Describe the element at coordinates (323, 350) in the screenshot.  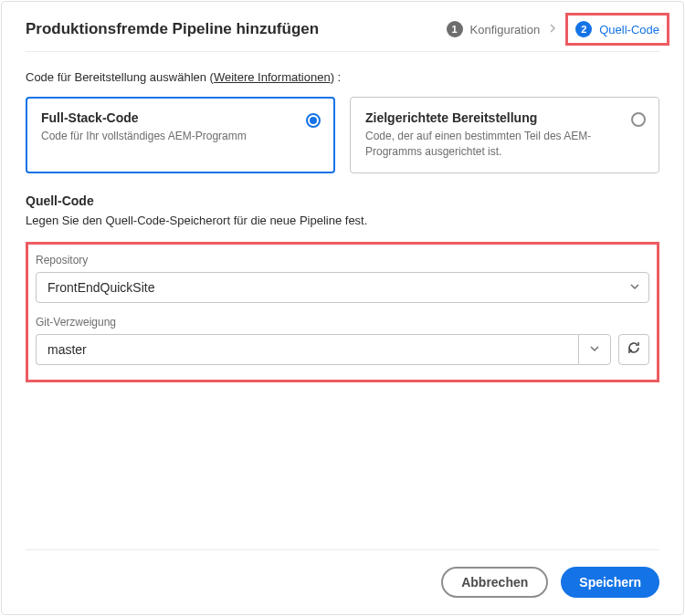
I see `git-branch-combobox` at that location.